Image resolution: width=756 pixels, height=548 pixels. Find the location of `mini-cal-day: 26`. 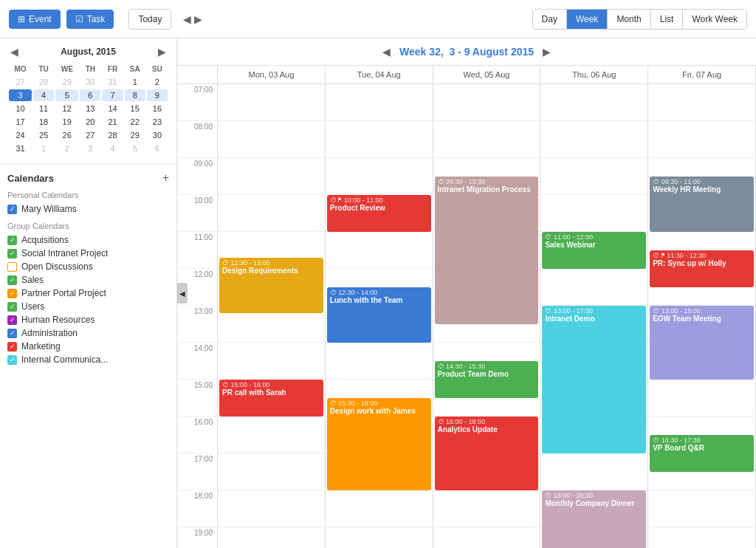

mini-cal-day: 26 is located at coordinates (66, 135).